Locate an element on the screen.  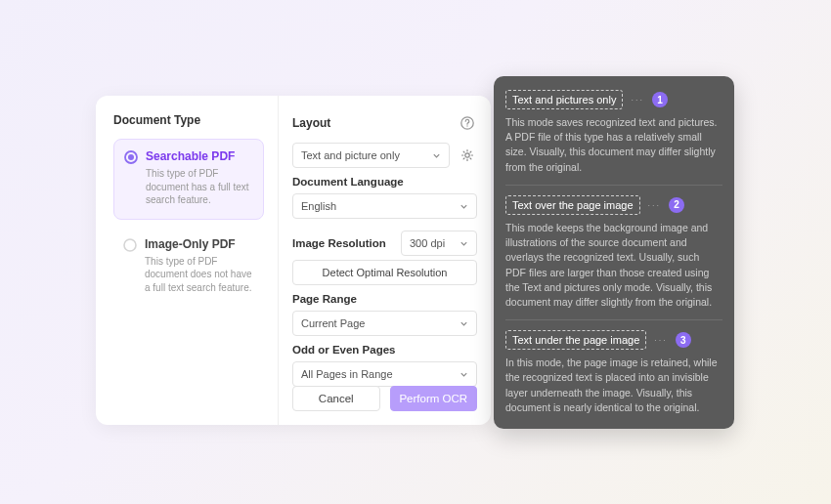
callout-title: Text and pictures only is located at coordinates (564, 100).